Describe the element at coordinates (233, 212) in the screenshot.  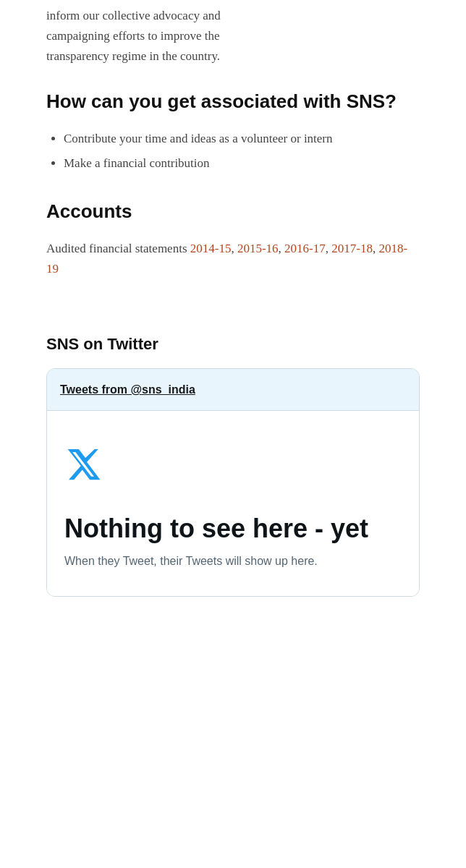
I see `accounts-heading: Accounts` at that location.